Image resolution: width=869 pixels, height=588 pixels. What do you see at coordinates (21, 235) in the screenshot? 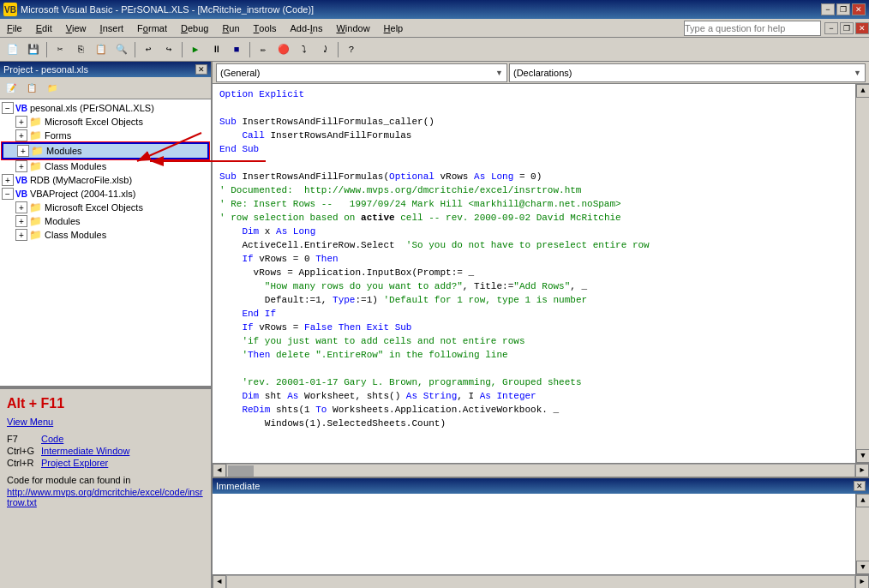
I see `expand-2004-class: +` at bounding box center [21, 235].